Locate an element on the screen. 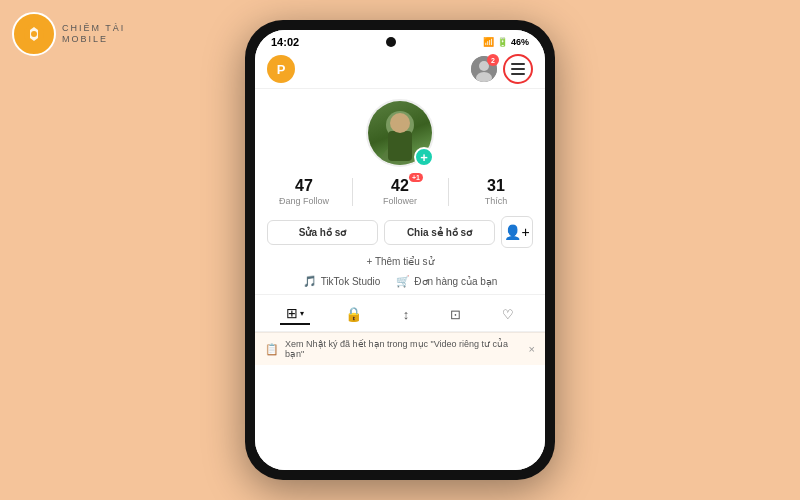 This screenshot has height=500, width=800. status-icons: 📶 🔋 46% is located at coordinates (506, 42).